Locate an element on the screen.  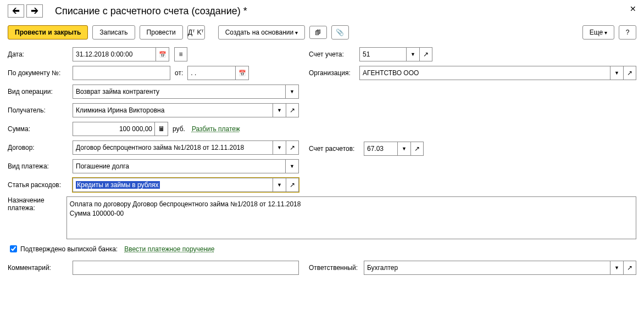
submit-button: Провести is located at coordinates (162, 32).